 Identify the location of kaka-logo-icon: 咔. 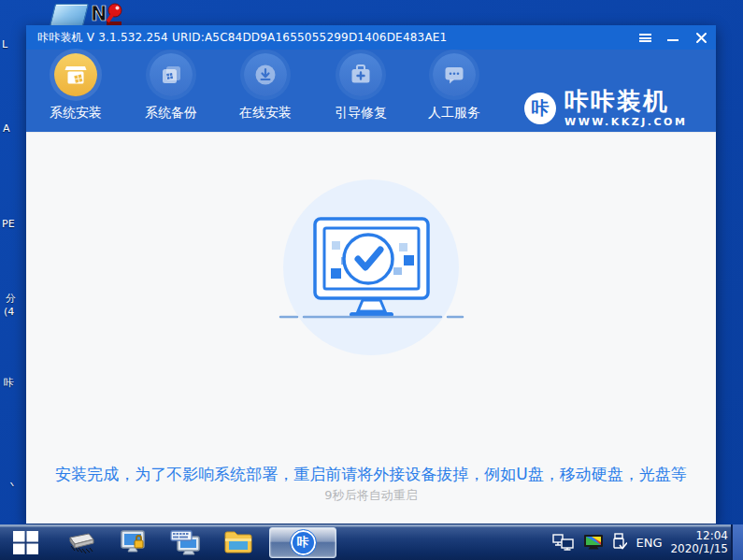
(540, 108).